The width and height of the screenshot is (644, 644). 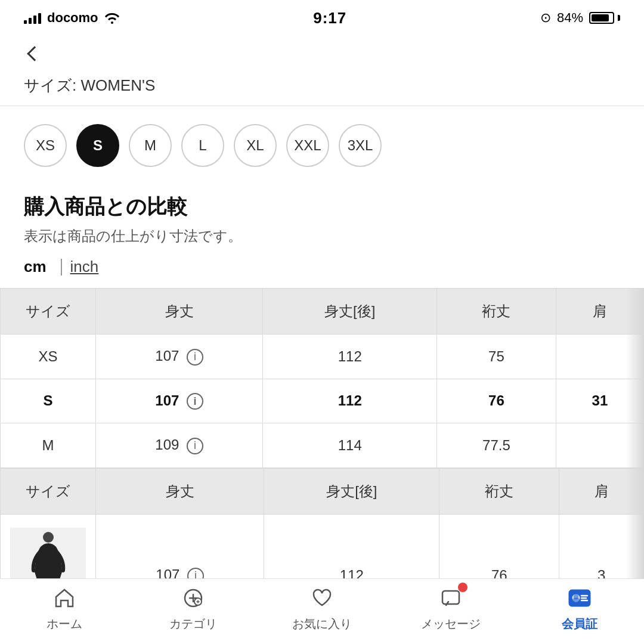 I want to click on comparison-title: 購入商品との比較, so click(x=322, y=203).